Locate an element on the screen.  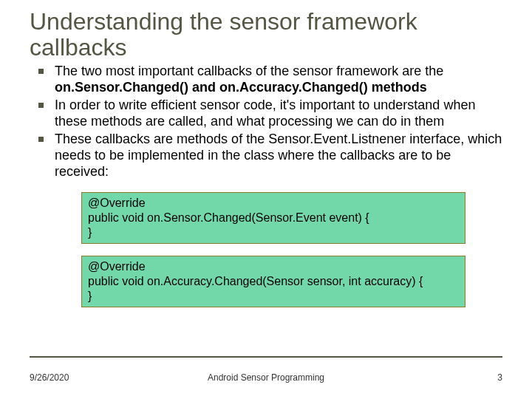
slide-title: Understanding the sensor framework callb… is located at coordinates (266, 35).